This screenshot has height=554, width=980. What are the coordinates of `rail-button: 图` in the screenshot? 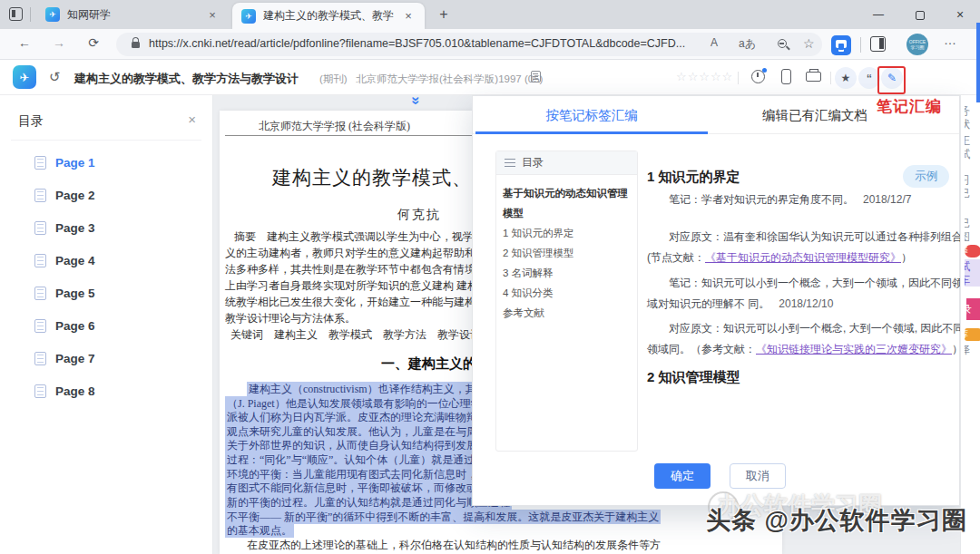 It's located at (973, 236).